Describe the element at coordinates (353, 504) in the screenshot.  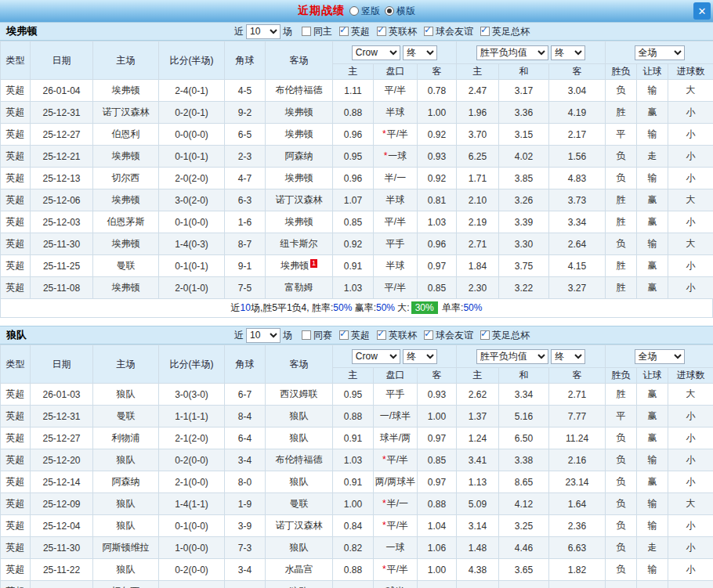
I see `handicap-odds-home: 1.00` at that location.